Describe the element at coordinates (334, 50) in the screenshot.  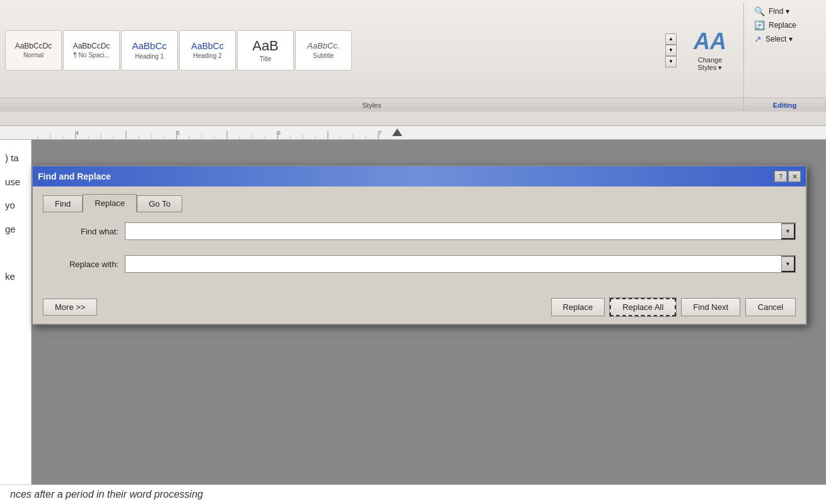
I see `style-items-list: AaBbCcDc Normal AaBbCcDc ¶ No Spaci... A…` at that location.